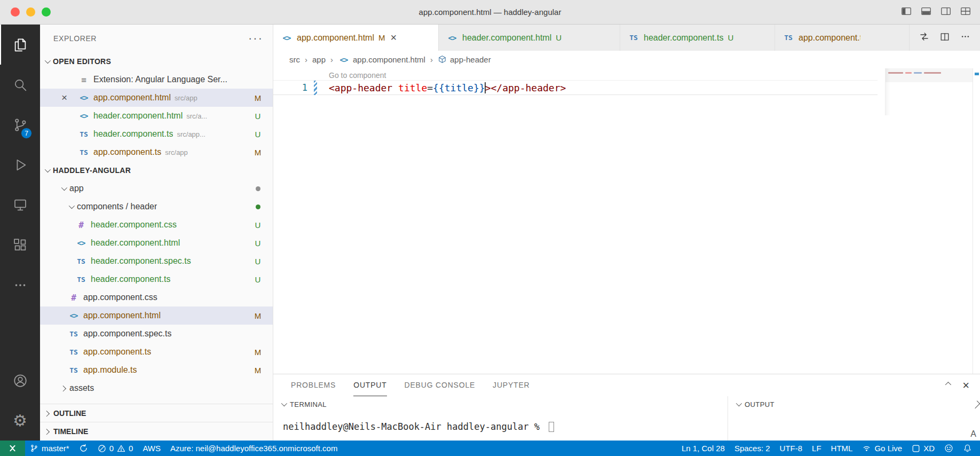 This screenshot has width=980, height=456. What do you see at coordinates (949, 449) in the screenshot?
I see `status-feedback` at bounding box center [949, 449].